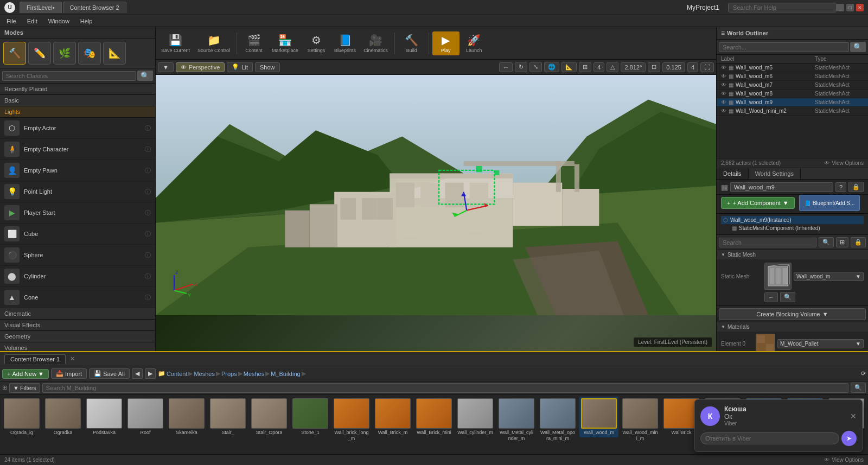 The width and height of the screenshot is (868, 465). I want to click on details-help-btn: ?, so click(841, 187).